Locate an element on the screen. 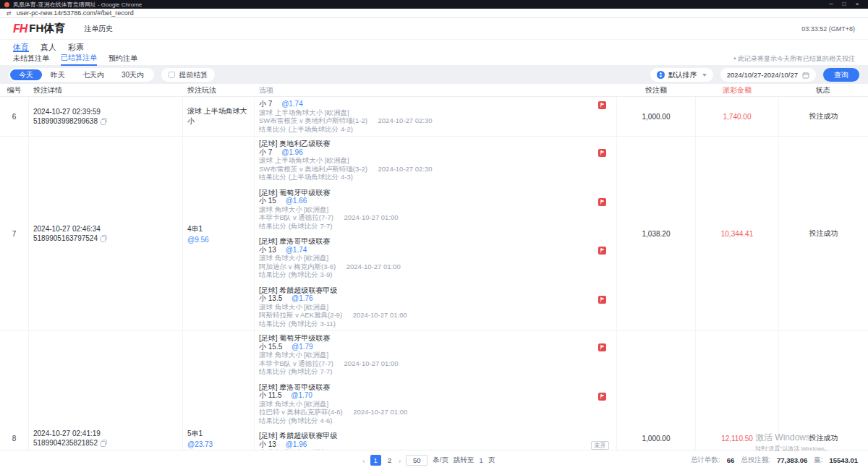  bet-leg: [足球] 葡萄牙甲级联赛 小 15.5 @1.79 滚球 角球大小 [欧洲盘] … is located at coordinates (435, 355).